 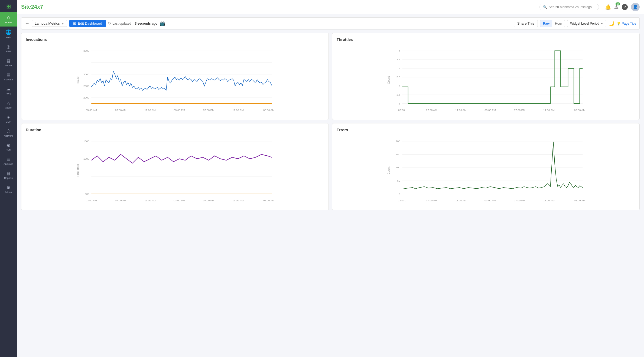 What do you see at coordinates (612, 24) in the screenshot?
I see `dark-mode-button: 🌙` at bounding box center [612, 24].